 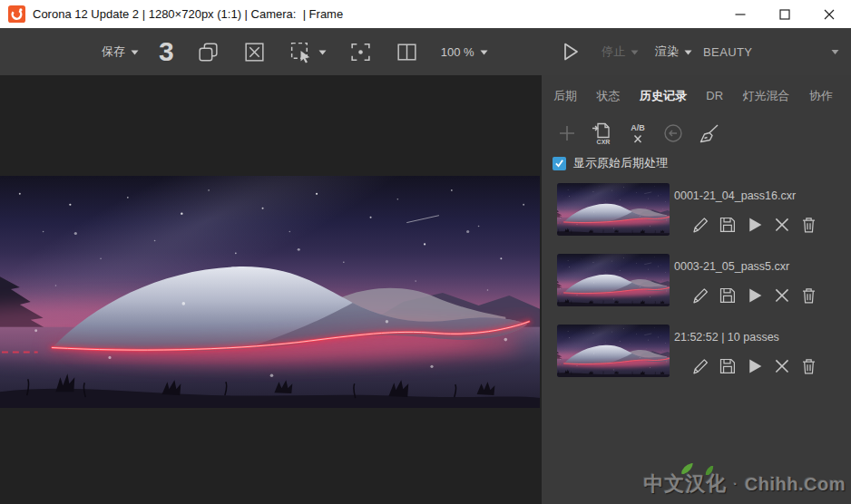 I want to click on close-icon, so click(x=829, y=15).